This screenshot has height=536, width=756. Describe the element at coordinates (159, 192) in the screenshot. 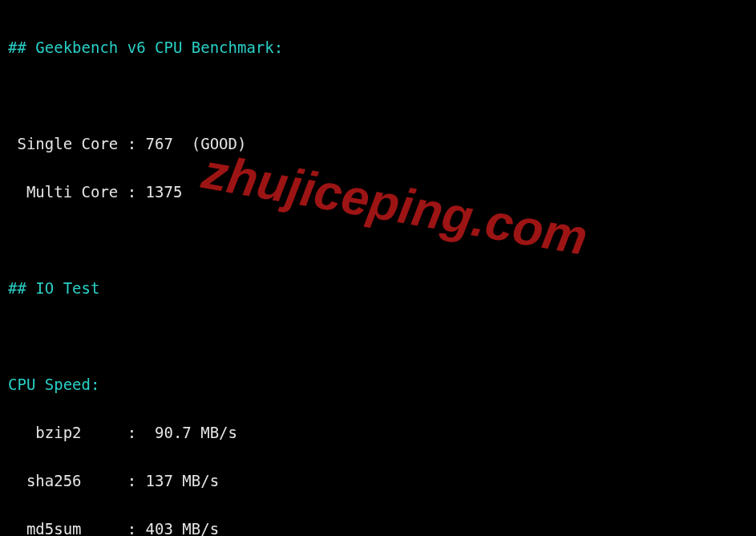

I see `multi-core-value: 1375` at that location.